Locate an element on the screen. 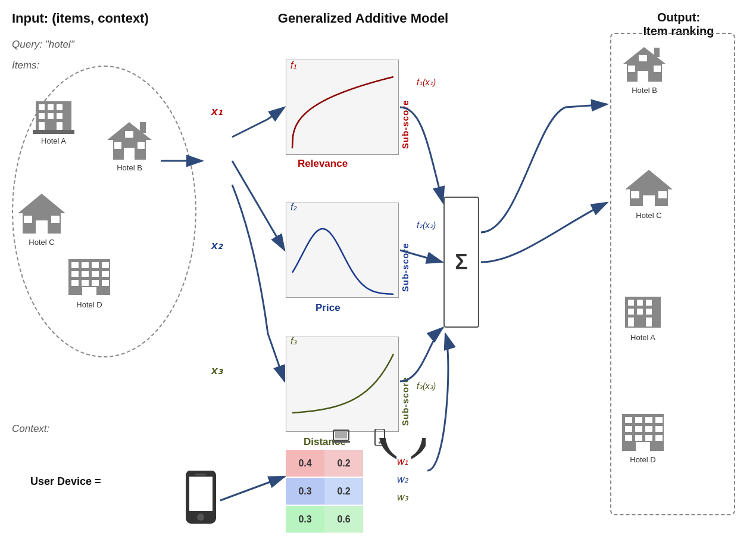  x3-label: x₃ is located at coordinates (217, 371).